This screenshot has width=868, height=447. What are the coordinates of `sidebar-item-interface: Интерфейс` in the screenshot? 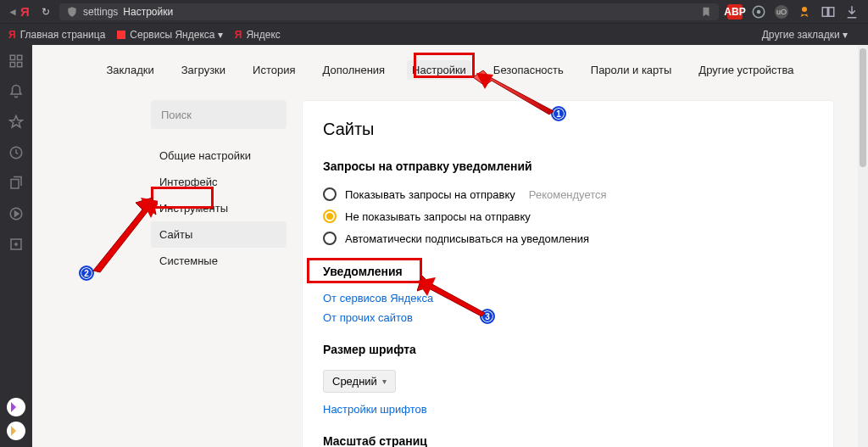 It's located at (219, 182).